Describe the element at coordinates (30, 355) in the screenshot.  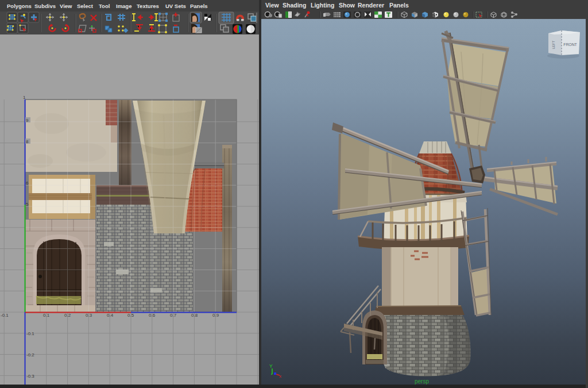
I see `svg-text: -0.2` at that location.